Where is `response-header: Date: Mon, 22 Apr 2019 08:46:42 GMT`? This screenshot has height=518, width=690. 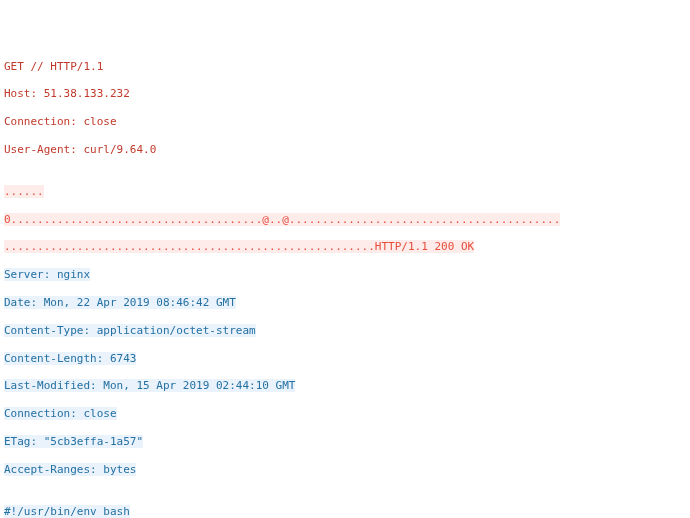
response-header: Date: Mon, 22 Apr 2019 08:46:42 GMT is located at coordinates (120, 302).